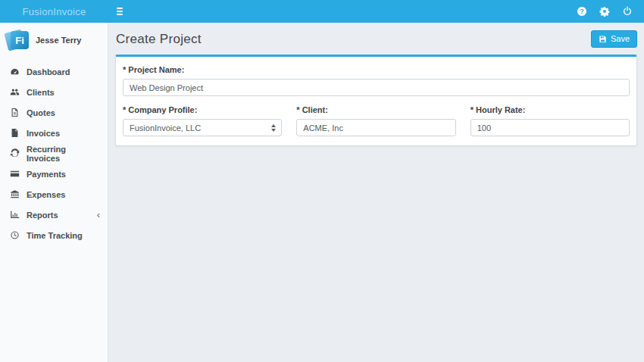 This screenshot has width=644, height=362. Describe the element at coordinates (376, 120) in the screenshot. I see `client-field-group: * Client:` at that location.